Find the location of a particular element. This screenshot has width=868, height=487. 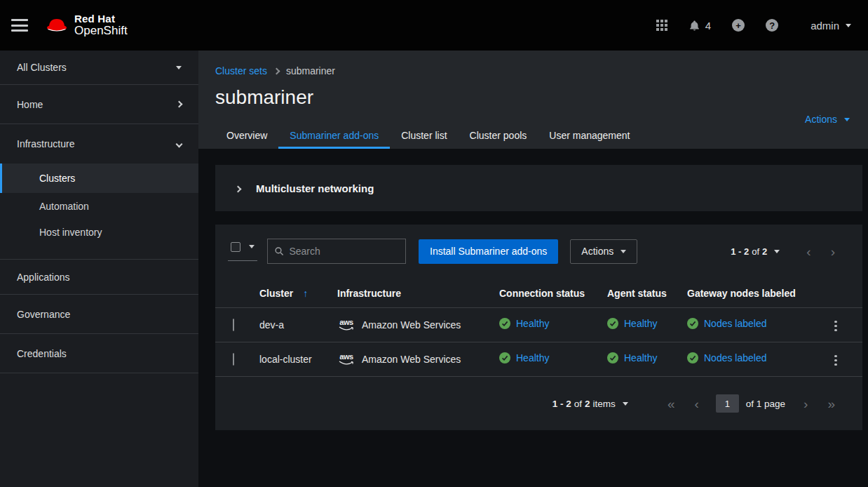

toolbar-actions-label: Actions is located at coordinates (597, 251).